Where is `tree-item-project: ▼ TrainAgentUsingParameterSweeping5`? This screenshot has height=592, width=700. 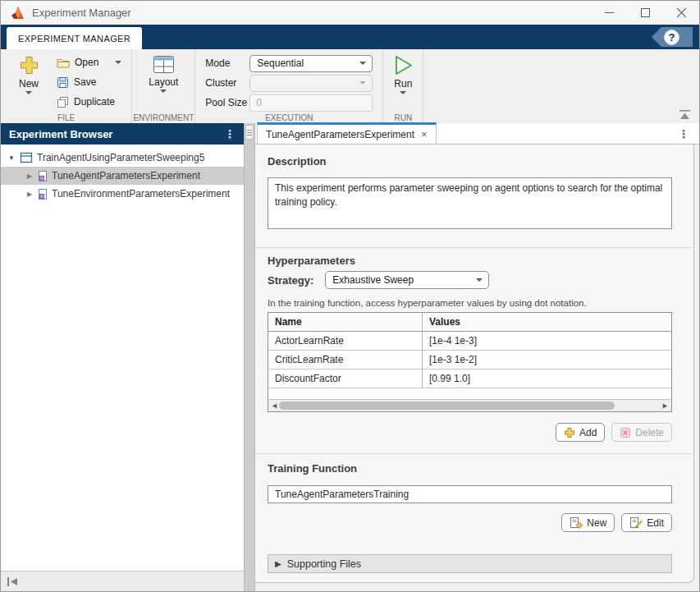
tree-item-project: ▼ TrainAgentUsingParameterSweeping5 is located at coordinates (122, 158).